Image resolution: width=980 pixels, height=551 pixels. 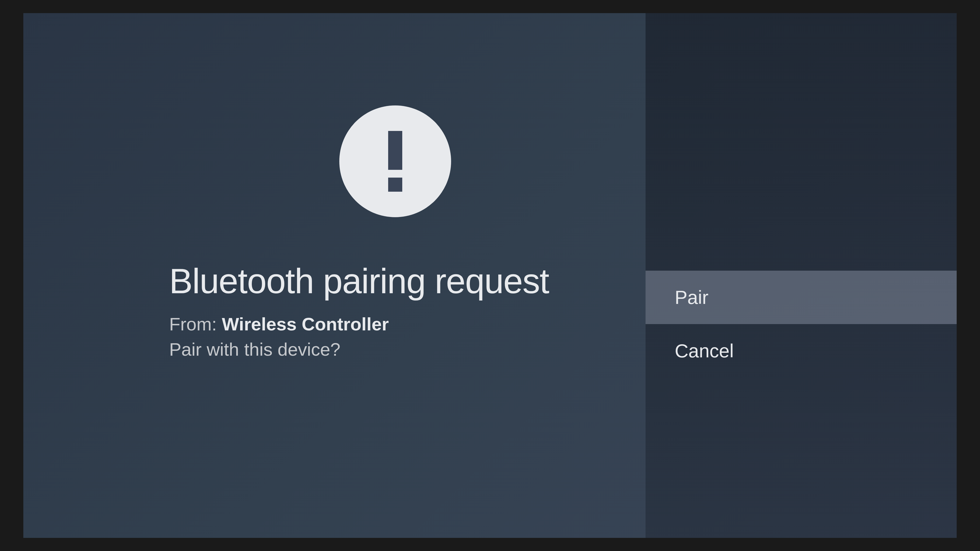 What do you see at coordinates (193, 324) in the screenshot?
I see `from-label: From:` at bounding box center [193, 324].